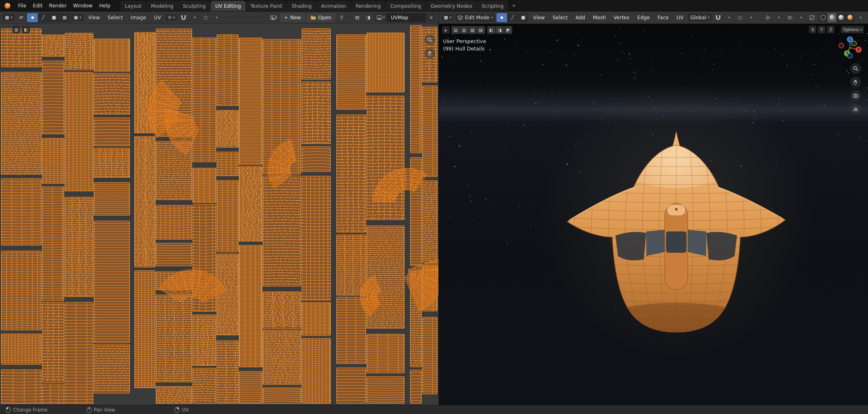  I want to click on open-image-button: Open, so click(321, 18).